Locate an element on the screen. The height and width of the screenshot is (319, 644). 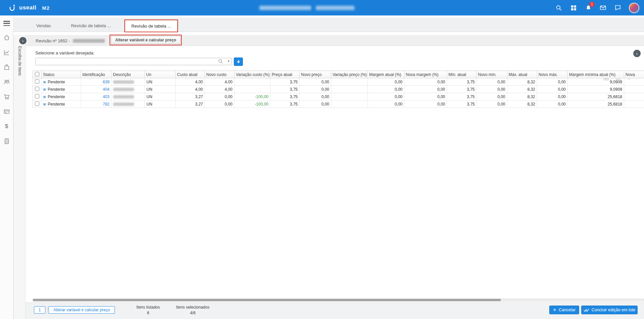
column-header: Identificação is located at coordinates (96, 75).